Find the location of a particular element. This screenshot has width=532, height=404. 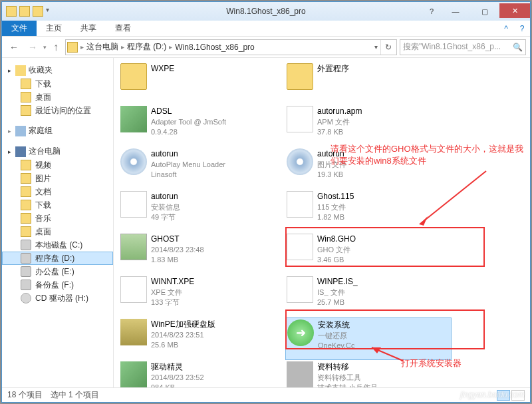

nav-homegroup: ▸家庭组 is located at coordinates (57, 130).